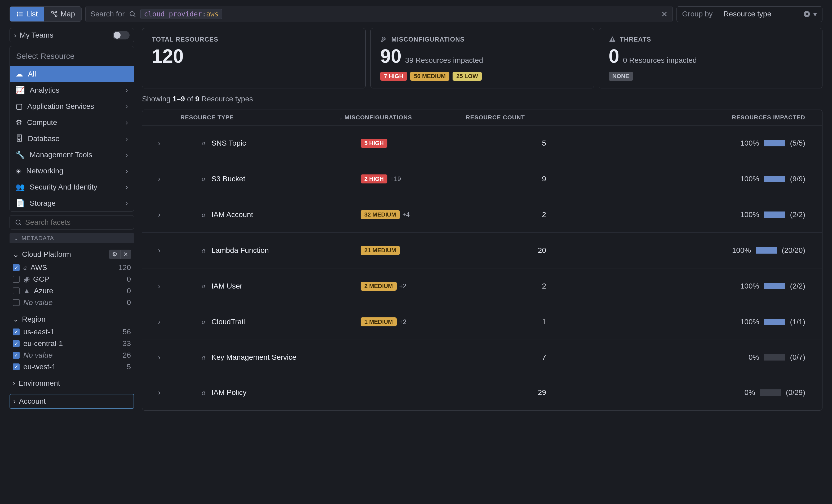  What do you see at coordinates (77, 223) in the screenshot?
I see `facet-search-input` at bounding box center [77, 223].